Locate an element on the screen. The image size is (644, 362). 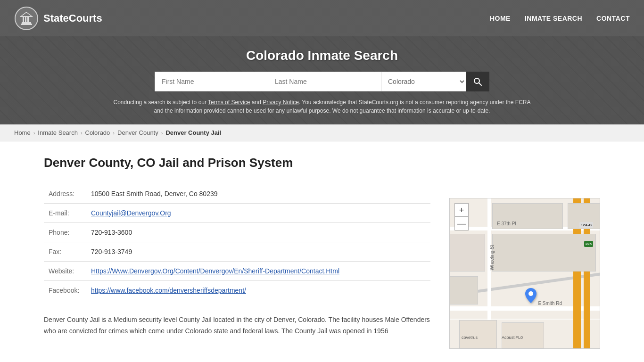
table-row-address: Address: 10500 East Smith Road, Denver, … is located at coordinates (237, 194).